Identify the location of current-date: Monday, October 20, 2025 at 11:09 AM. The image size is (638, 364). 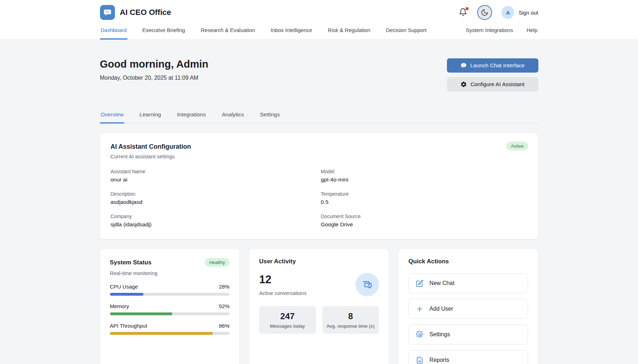
(154, 78).